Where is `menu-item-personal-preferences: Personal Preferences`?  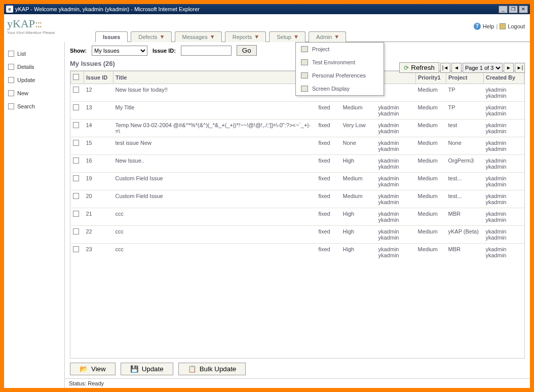 menu-item-personal-preferences: Personal Preferences is located at coordinates (339, 75).